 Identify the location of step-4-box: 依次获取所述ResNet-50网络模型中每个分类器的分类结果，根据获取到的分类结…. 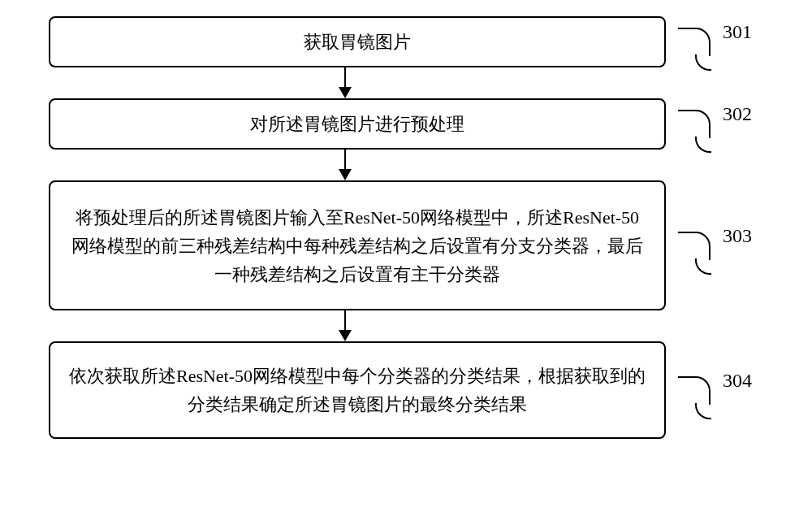
(357, 390).